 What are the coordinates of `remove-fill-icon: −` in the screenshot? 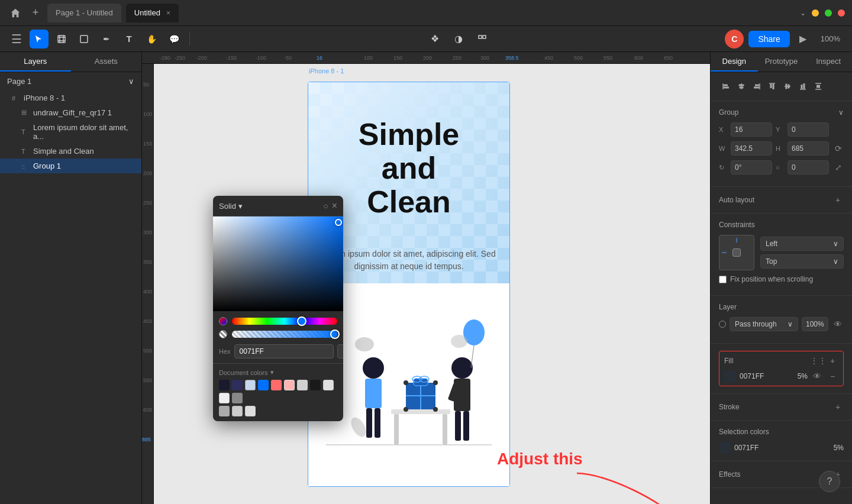 It's located at (832, 376).